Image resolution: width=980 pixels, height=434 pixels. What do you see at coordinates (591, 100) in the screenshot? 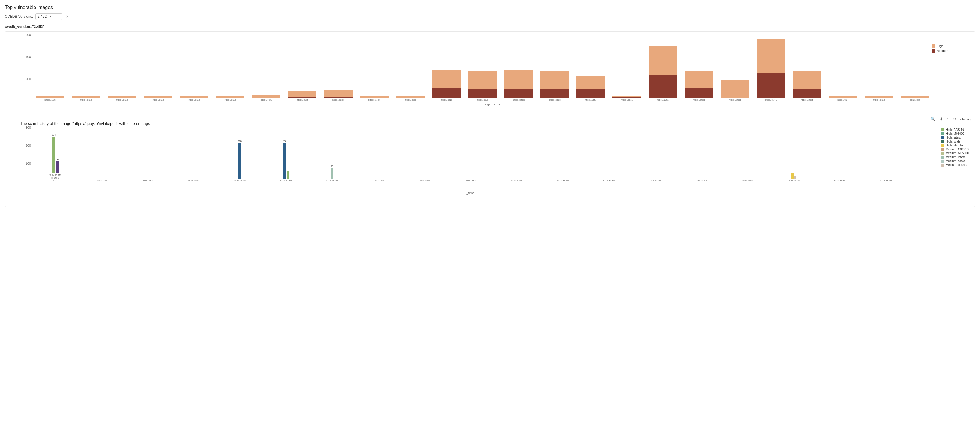
I see `bar-label: https:...untu` at bounding box center [591, 100].